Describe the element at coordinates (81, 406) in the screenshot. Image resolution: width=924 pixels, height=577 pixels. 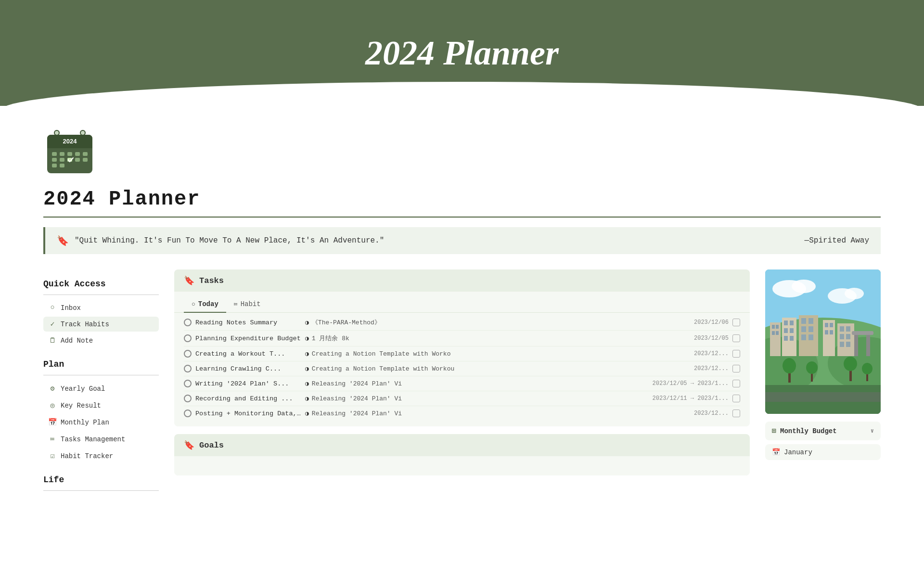
I see `sidebar-label-key-result: Key Result` at that location.